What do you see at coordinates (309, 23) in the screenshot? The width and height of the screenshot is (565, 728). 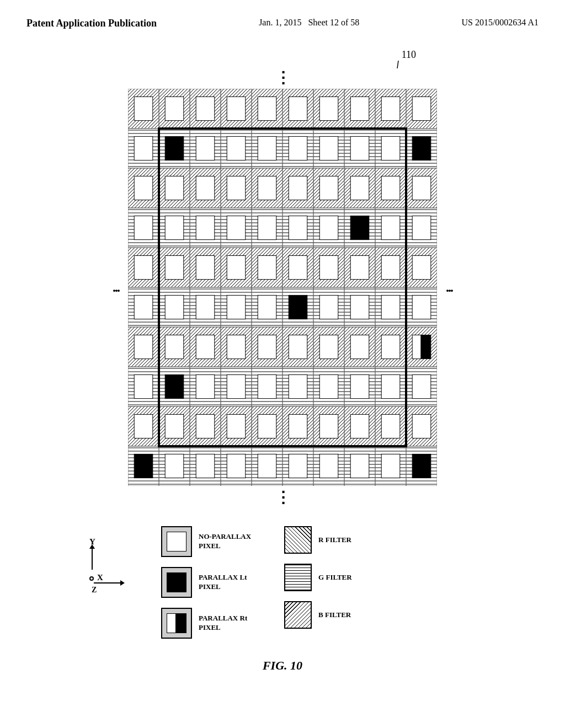 I see `header-center: Jan. 1, 2015 Sheet 12 of 58` at bounding box center [309, 23].